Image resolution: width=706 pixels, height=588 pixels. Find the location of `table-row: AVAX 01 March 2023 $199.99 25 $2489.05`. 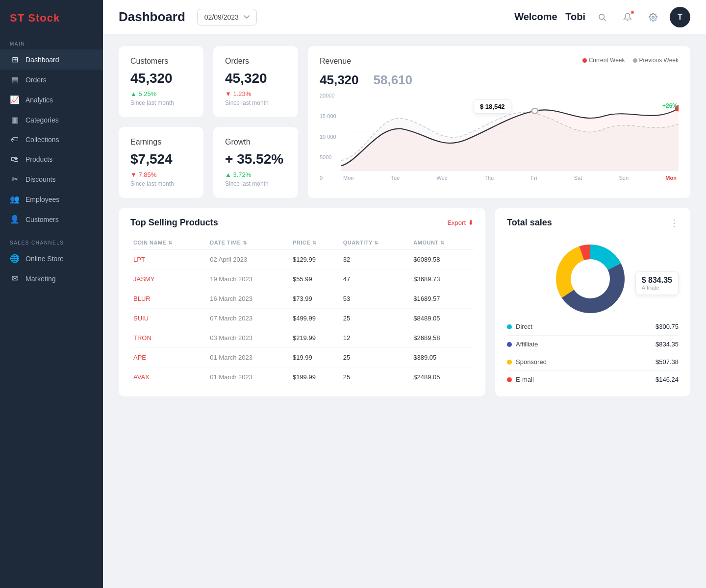

table-row: AVAX 01 March 2023 $199.99 25 $2489.05 is located at coordinates (302, 377).